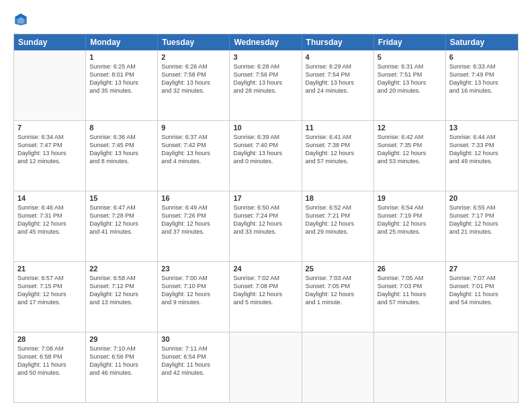  What do you see at coordinates (50, 161) in the screenshot?
I see `cell-line: and 12 minutes.` at bounding box center [50, 161].